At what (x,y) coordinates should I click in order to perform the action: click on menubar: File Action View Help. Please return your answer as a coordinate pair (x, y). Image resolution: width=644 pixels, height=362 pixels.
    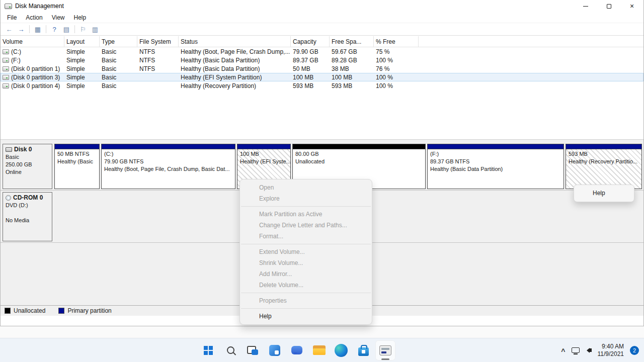
    Looking at the image, I should click on (322, 18).